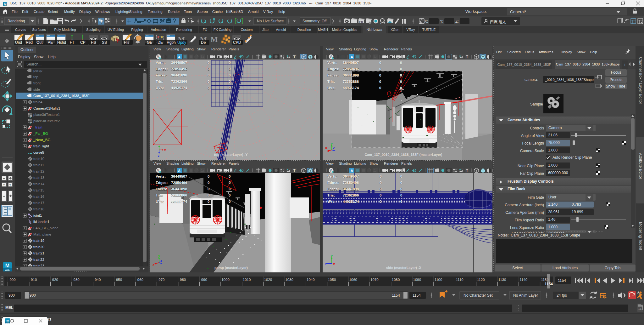 The height and width of the screenshot is (325, 644). Describe the element at coordinates (204, 280) in the screenshot. I see `svg-text: 990` at that location.